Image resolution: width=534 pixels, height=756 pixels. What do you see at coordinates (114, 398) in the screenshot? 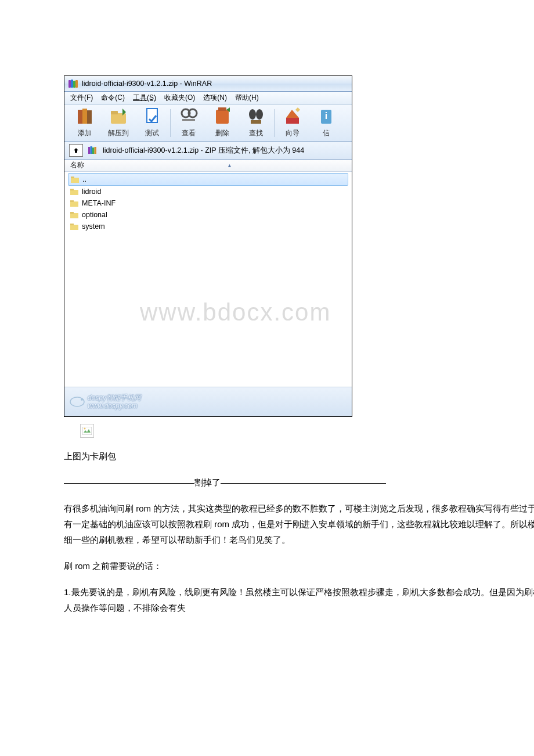
I see `footer-text-1: dospy智能手机网` at bounding box center [114, 398].